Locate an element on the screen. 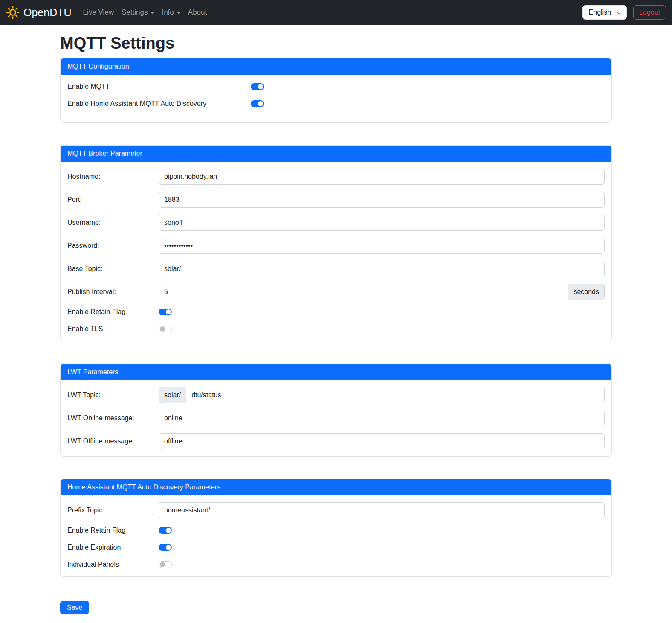 The height and width of the screenshot is (623, 672). lwt-online-message-label: LWT Online message: is located at coordinates (113, 418).